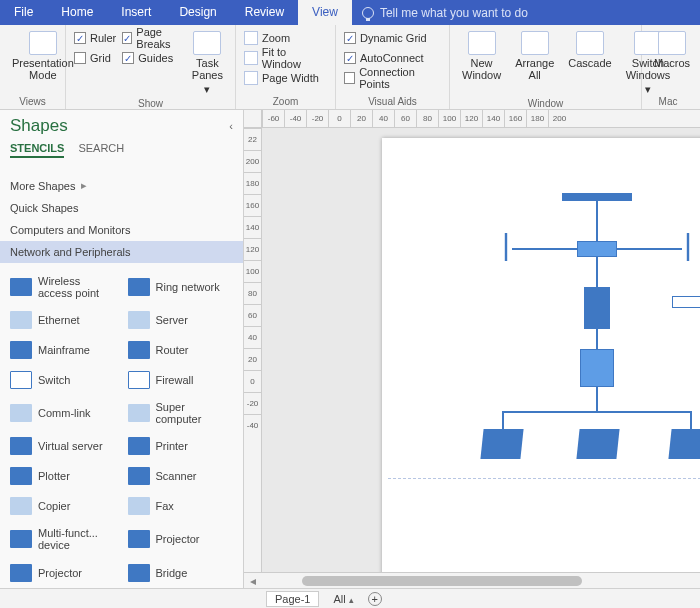 This screenshot has width=700, height=608. Describe the element at coordinates (54, 506) in the screenshot. I see `shape-label: Copier` at that location.